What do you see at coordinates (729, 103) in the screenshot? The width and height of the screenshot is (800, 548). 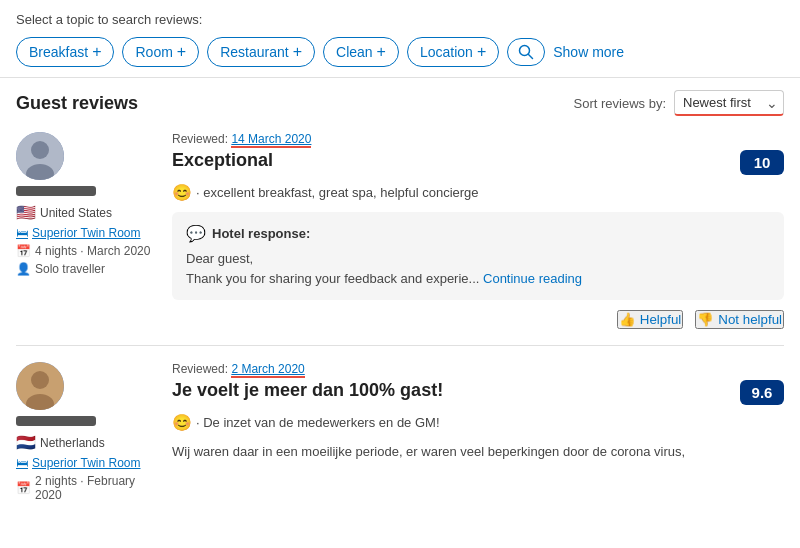 I see `sort-wrapper: Newest first Oldest first Highest score …` at bounding box center [729, 103].